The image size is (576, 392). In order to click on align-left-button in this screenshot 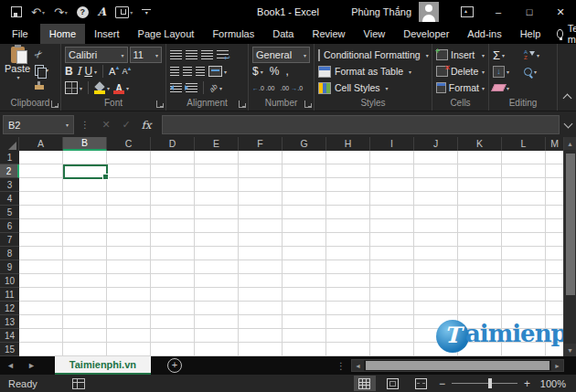, I will do `click(175, 71)`.